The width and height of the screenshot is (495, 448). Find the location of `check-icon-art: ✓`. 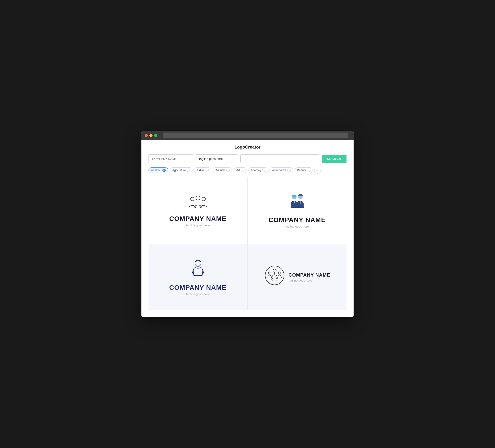

check-icon-art: ✓ is located at coordinates (243, 170).